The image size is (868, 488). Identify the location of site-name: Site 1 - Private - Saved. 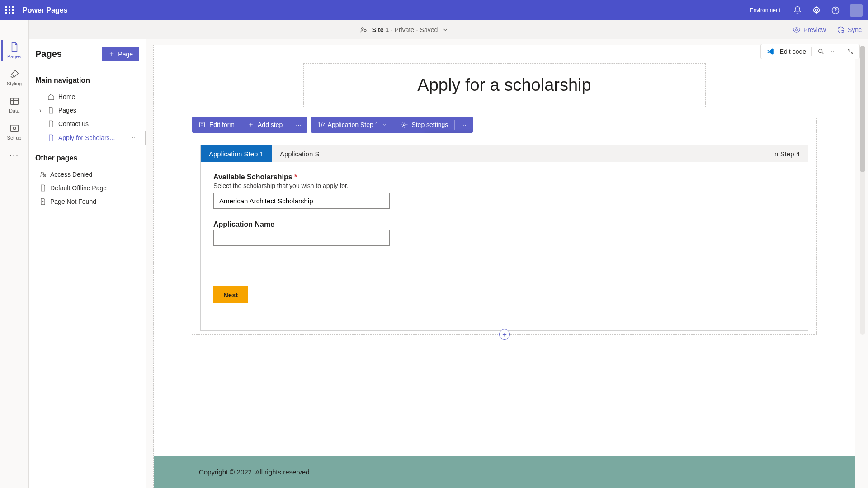
(405, 30).